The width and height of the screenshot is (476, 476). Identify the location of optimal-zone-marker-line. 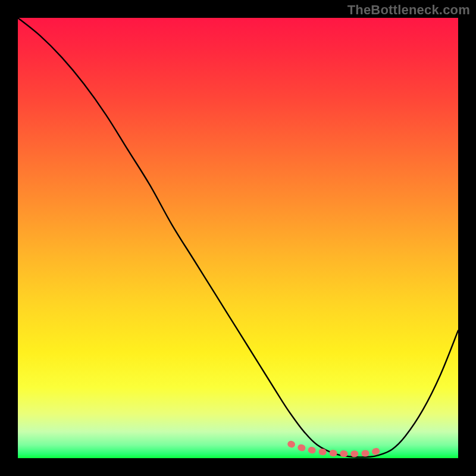
(337, 449).